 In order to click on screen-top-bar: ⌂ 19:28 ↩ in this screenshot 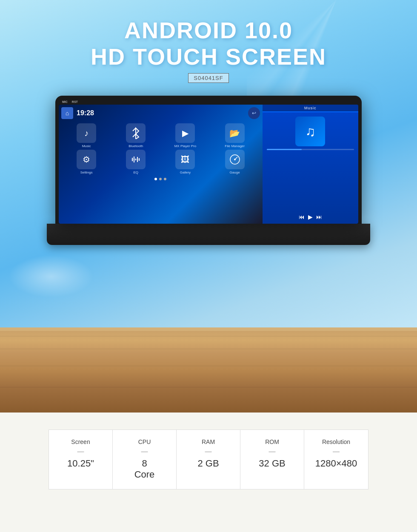, I will do `click(161, 113)`.